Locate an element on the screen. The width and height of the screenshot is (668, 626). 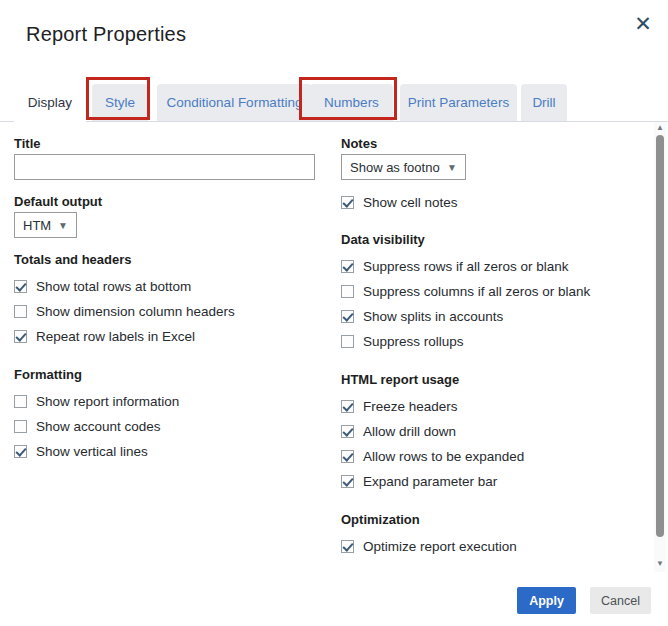
checkbox-row: Show account codes is located at coordinates (88, 426).